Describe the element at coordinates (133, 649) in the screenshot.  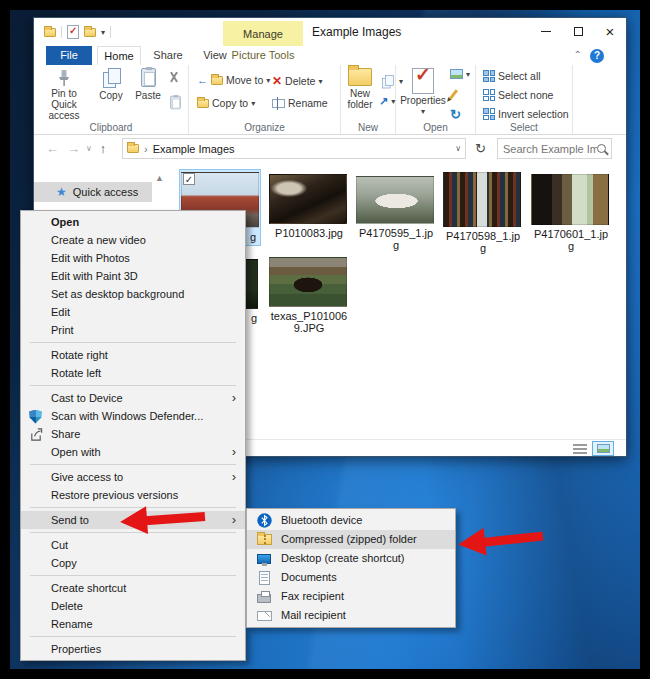
I see `menu-item-properties: Properties` at that location.